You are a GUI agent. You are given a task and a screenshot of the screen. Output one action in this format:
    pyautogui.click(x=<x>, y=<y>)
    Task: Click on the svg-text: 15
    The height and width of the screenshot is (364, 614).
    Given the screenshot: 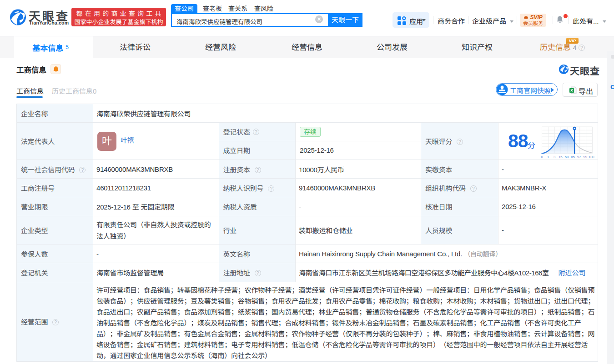 What is the action you would take?
    pyautogui.click(x=560, y=156)
    